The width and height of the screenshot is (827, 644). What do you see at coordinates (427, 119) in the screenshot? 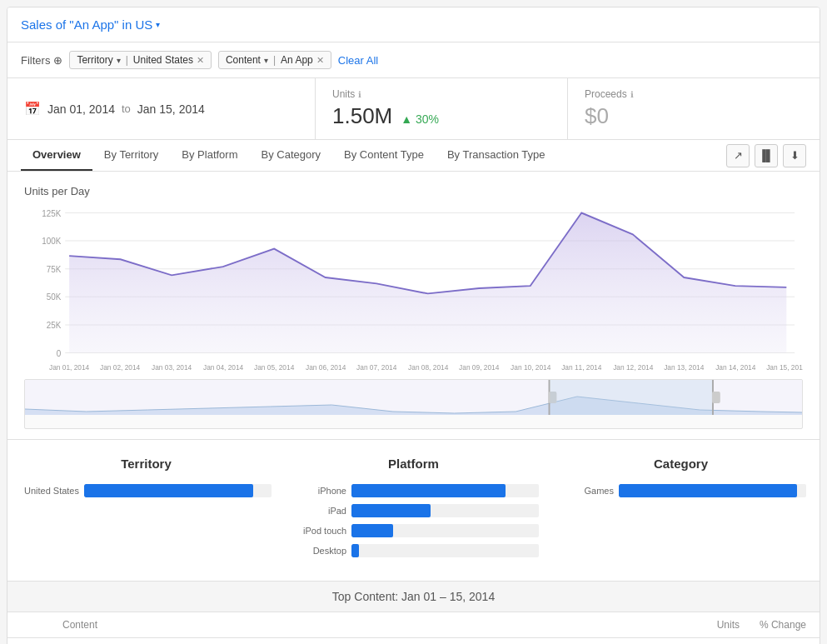
I see `units-change-pct: 30%` at bounding box center [427, 119].